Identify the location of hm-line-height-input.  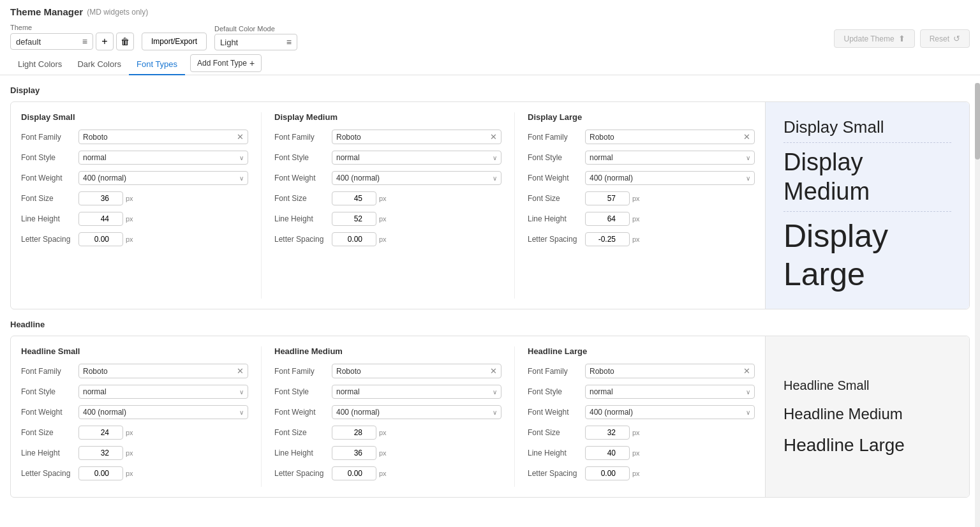
(354, 453).